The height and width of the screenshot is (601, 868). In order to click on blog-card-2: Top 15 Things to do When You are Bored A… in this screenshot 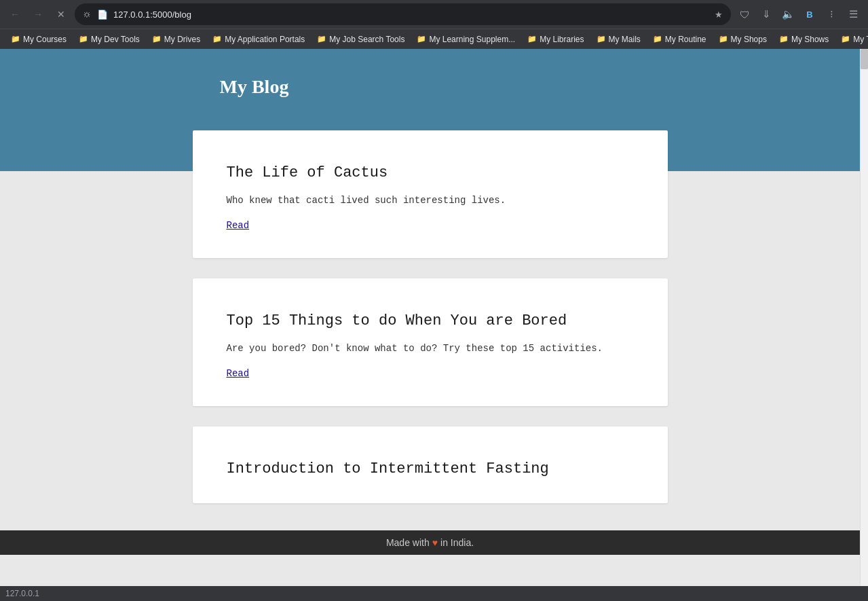, I will do `click(430, 342)`.